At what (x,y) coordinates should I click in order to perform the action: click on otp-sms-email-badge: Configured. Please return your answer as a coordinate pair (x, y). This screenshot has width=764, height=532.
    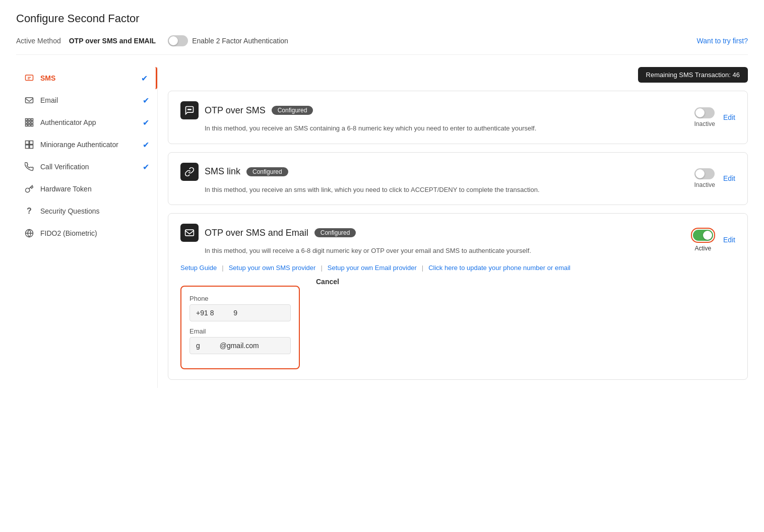
    Looking at the image, I should click on (336, 233).